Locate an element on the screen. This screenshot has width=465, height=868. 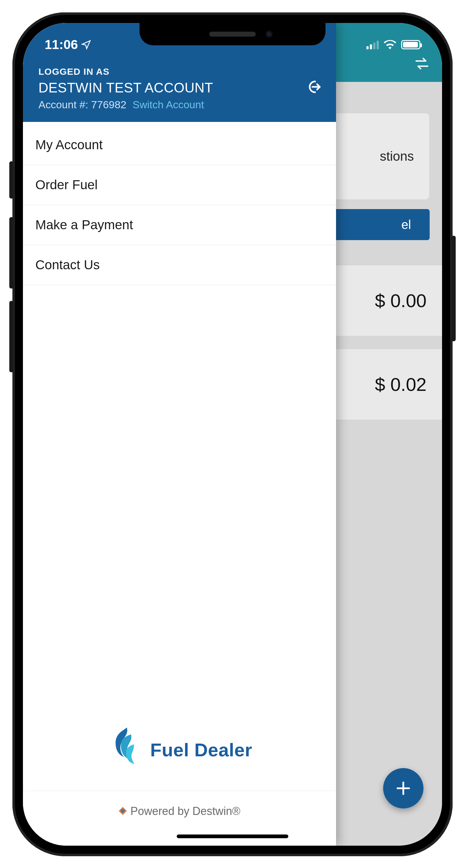
sidebar-item-label: My Account is located at coordinates (69, 145).